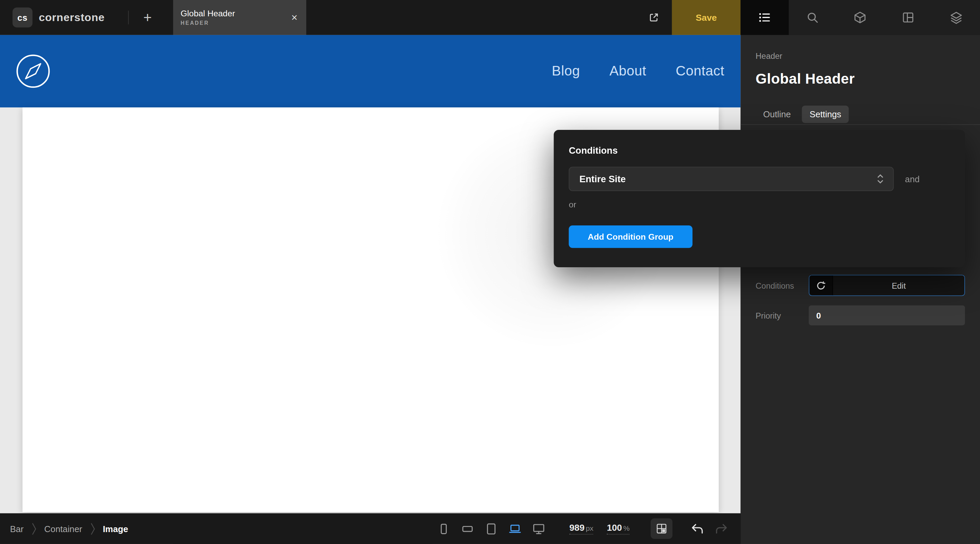 Image resolution: width=980 pixels, height=544 pixels. I want to click on priority-label: Priority, so click(782, 316).